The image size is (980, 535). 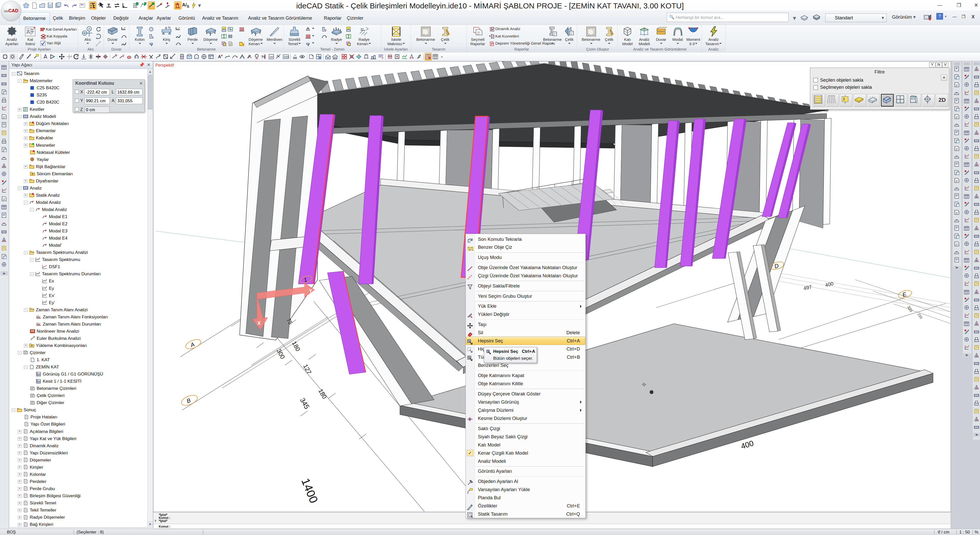 What do you see at coordinates (807, 287) in the screenshot?
I see `svg-text: 497` at bounding box center [807, 287].